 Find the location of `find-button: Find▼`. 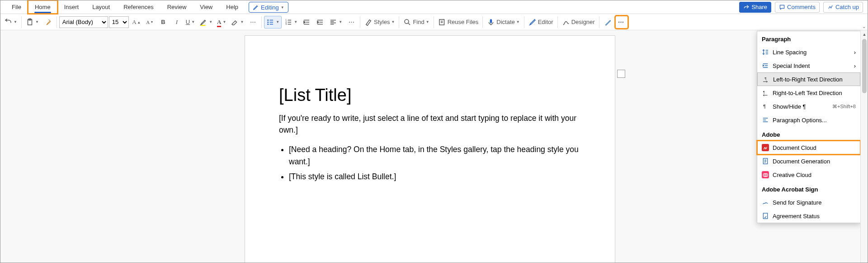

find-button: Find▼ is located at coordinates (416, 22).